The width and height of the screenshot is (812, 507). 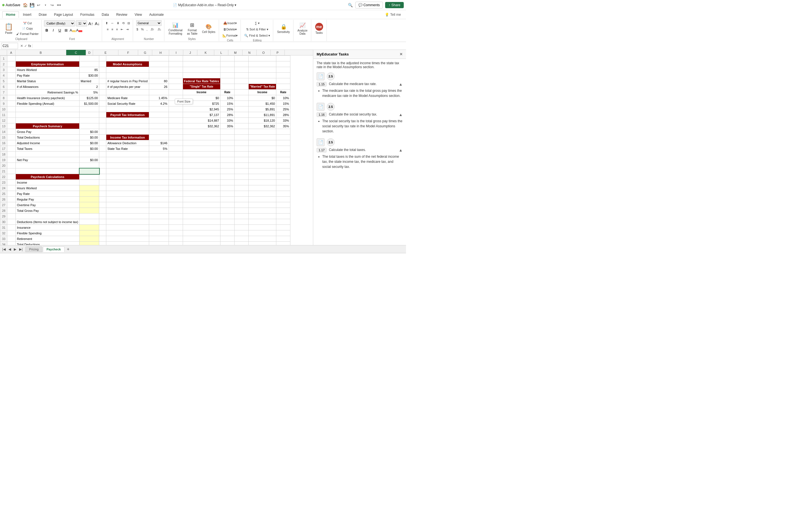 What do you see at coordinates (192, 29) in the screenshot?
I see `format-as-table-button: ⊞ Formatas Table` at bounding box center [192, 29].